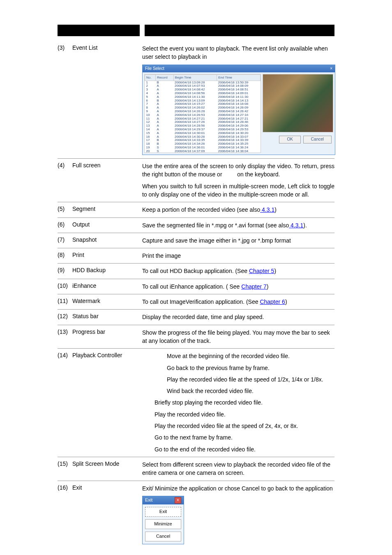 This screenshot has width=392, height=555. I want to click on header-right-block, so click(240, 30).